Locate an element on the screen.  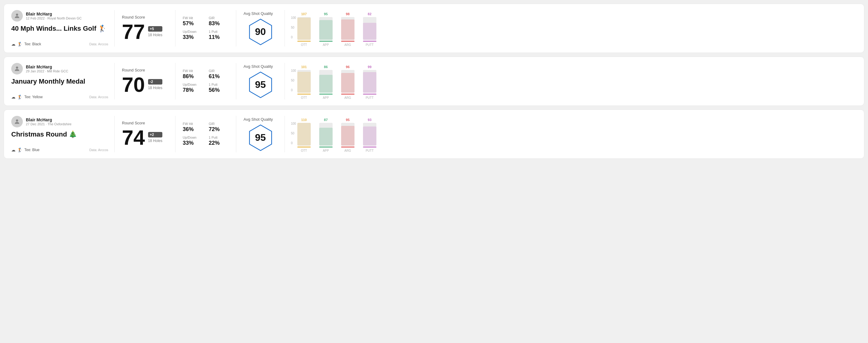
stat-fw-hit: FW Hit 36% is located at coordinates (193, 127).